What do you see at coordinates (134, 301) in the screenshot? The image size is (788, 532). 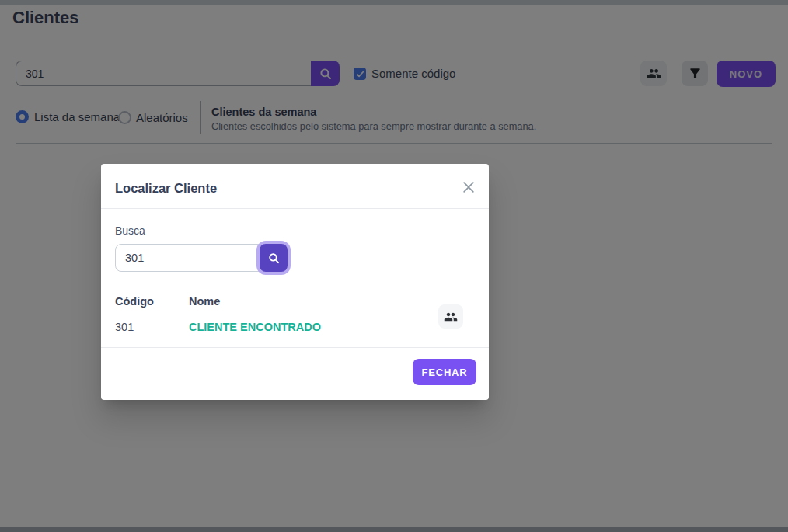 I see `column-header-codigo: Código` at bounding box center [134, 301].